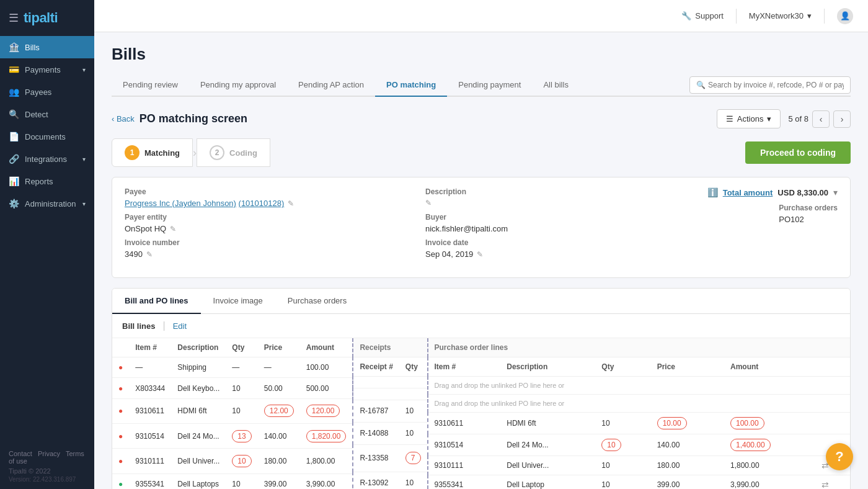 The width and height of the screenshot is (868, 489). I want to click on edit-description-icon: ✎, so click(428, 203).